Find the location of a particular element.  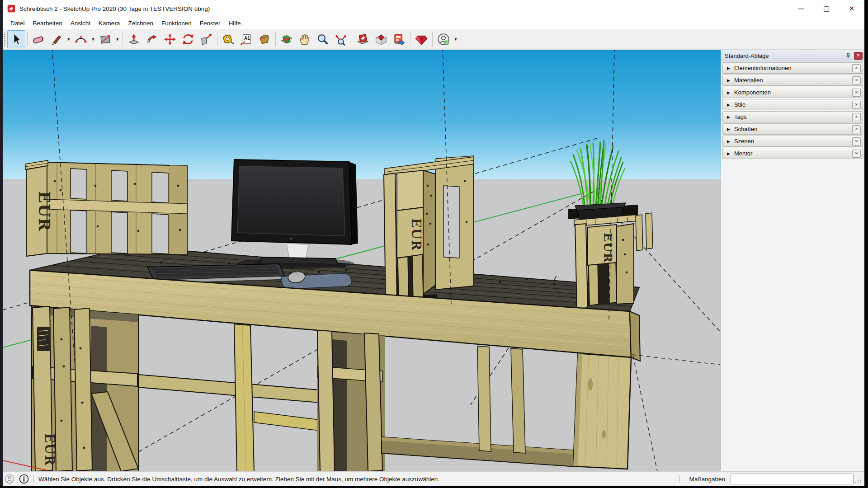

tray-title: Standard-Ablage is located at coordinates (747, 56).